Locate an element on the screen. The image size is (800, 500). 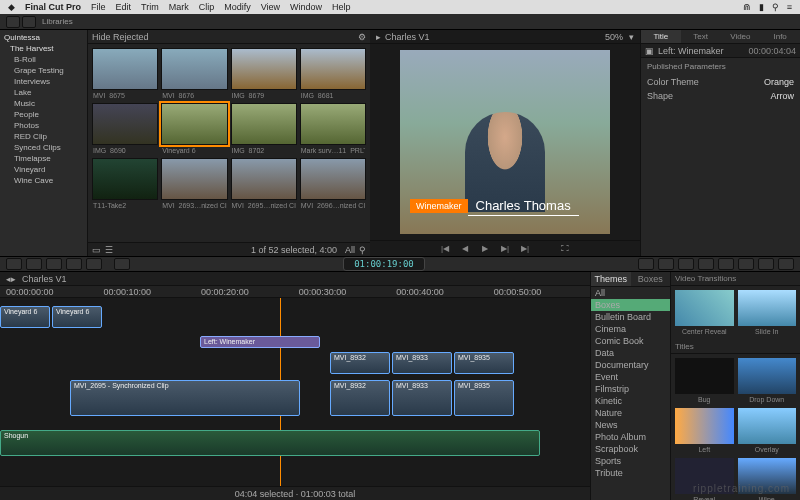
filmstrip-view-button: ▭ is located at coordinates (96, 250).